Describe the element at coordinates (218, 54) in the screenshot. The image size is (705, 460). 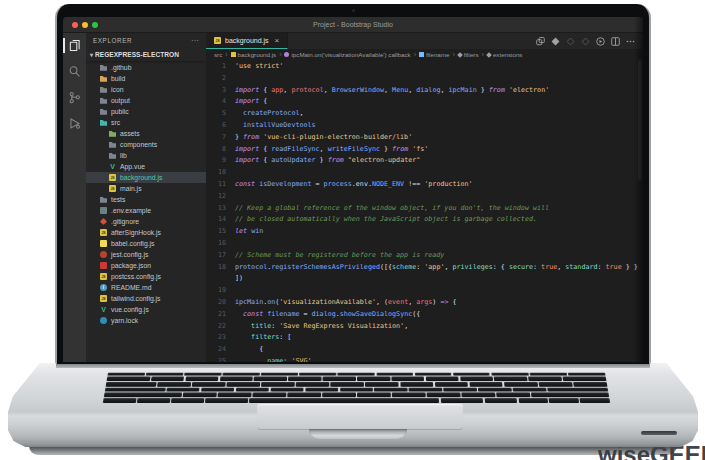
I see `breadcrumb-item: src` at that location.